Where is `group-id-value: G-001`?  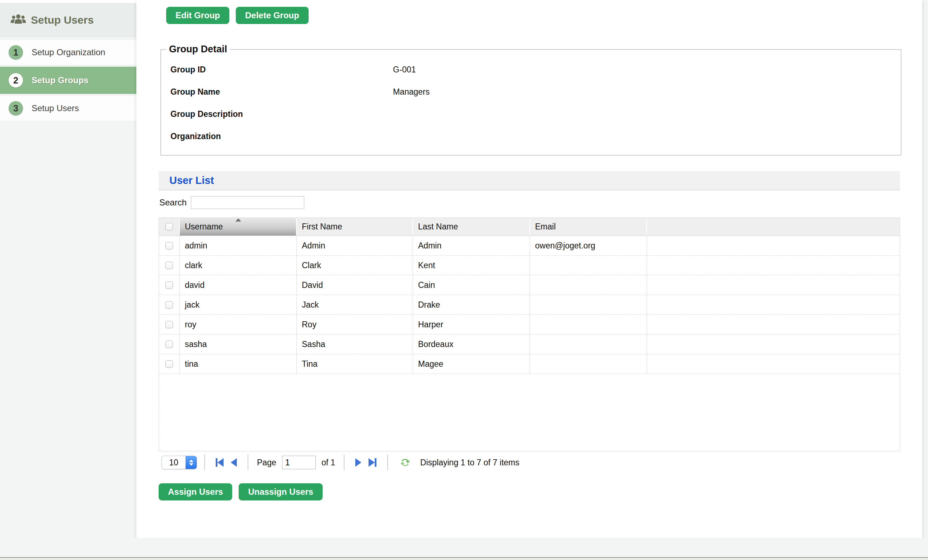
group-id-value: G-001 is located at coordinates (404, 70).